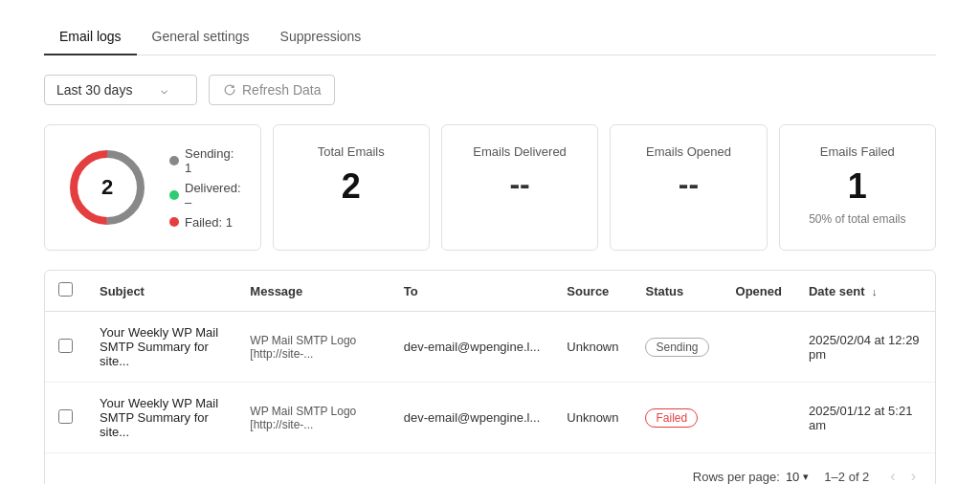 The image size is (980, 484). I want to click on legend-sending: Sending: 1, so click(205, 161).